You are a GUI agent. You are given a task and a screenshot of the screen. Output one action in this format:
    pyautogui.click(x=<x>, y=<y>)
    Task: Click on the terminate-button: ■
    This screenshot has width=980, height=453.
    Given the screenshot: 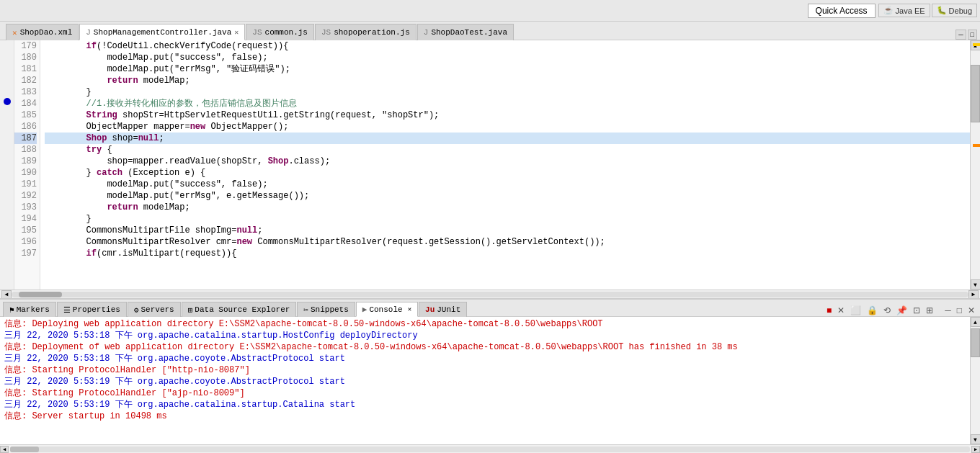 What is the action you would take?
    pyautogui.click(x=829, y=310)
    